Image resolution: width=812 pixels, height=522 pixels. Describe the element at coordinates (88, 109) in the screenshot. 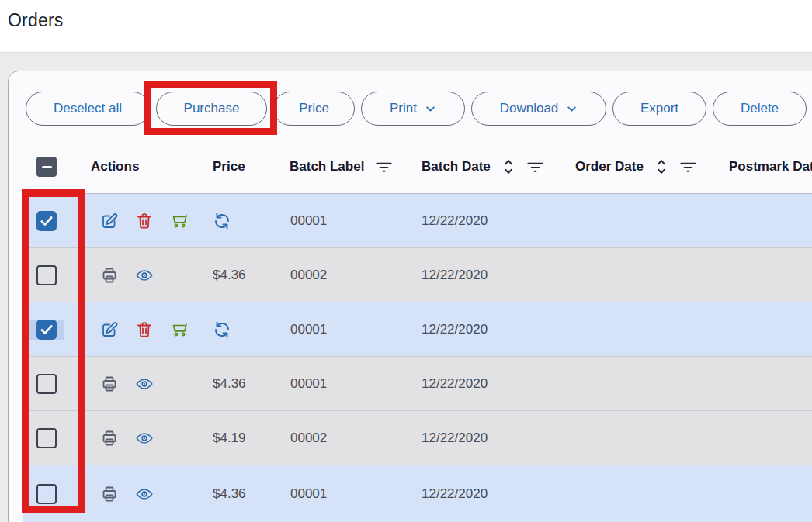

I see `deselect-all-button: Deselect all` at that location.